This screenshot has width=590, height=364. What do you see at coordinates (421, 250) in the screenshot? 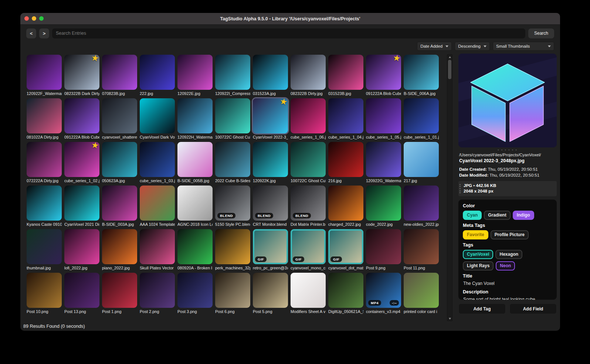
I see `grid-item: Post 11.png` at bounding box center [421, 250].